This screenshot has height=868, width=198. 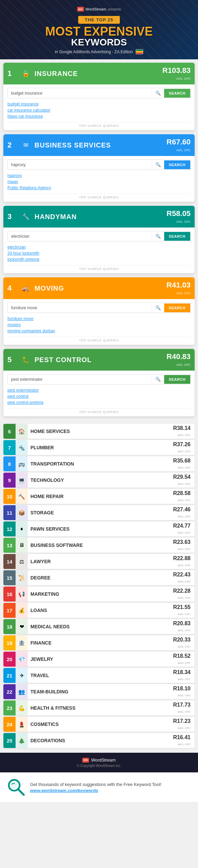 I want to click on query-5-0: pest exterminator, so click(x=99, y=390).